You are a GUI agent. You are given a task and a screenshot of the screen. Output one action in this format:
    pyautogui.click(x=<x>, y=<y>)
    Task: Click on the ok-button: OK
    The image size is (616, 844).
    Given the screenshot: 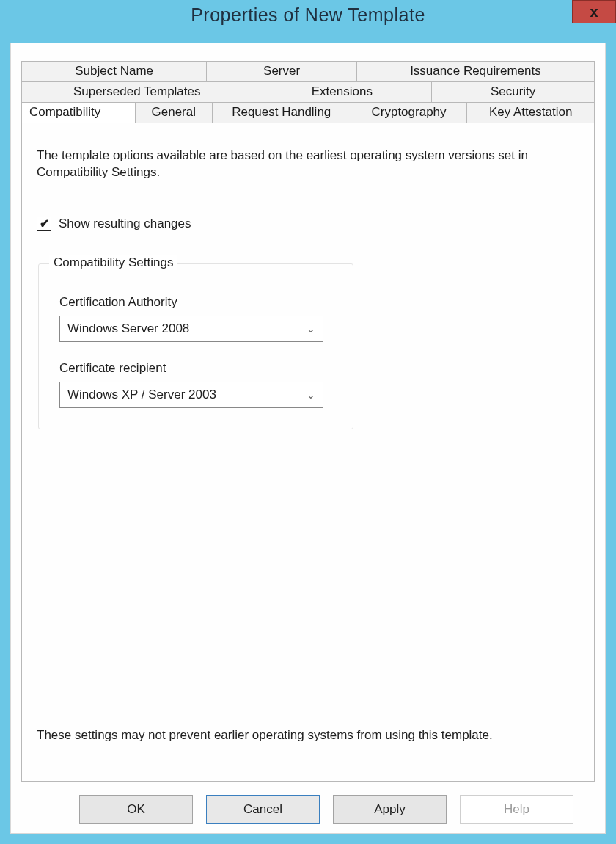 What is the action you would take?
    pyautogui.click(x=136, y=810)
    